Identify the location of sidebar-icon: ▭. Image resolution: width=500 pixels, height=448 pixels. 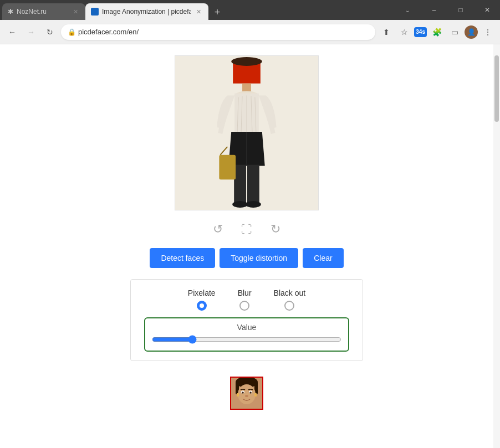
(455, 32).